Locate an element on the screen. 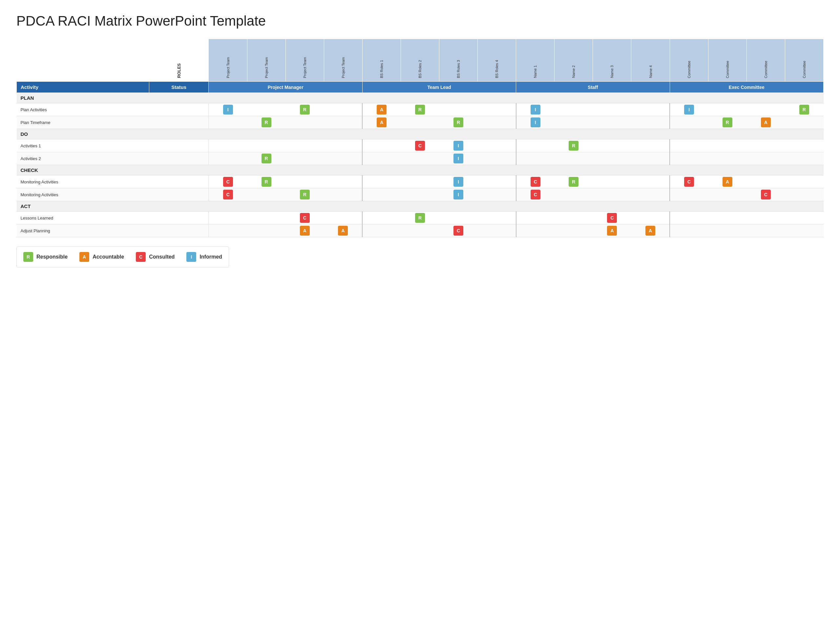 The width and height of the screenshot is (840, 630). table-row: Adjust PlanningAACAA is located at coordinates (420, 231).